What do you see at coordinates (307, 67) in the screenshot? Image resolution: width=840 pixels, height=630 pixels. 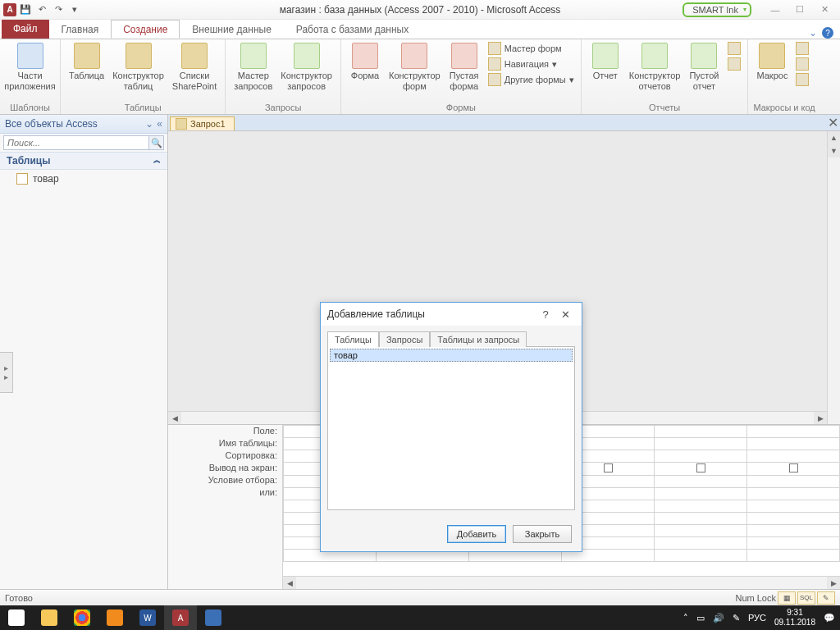 I see `query-design-button: Конструктор запросов` at bounding box center [307, 67].